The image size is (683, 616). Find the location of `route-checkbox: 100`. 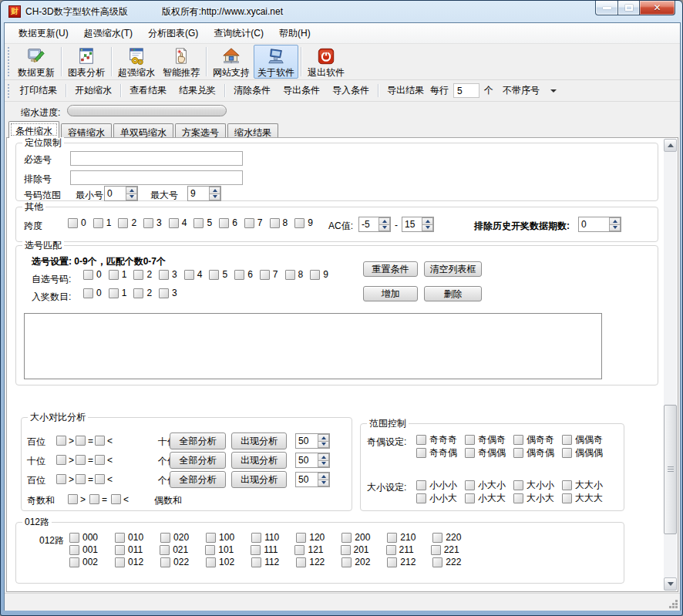

route-checkbox: 100 is located at coordinates (220, 537).